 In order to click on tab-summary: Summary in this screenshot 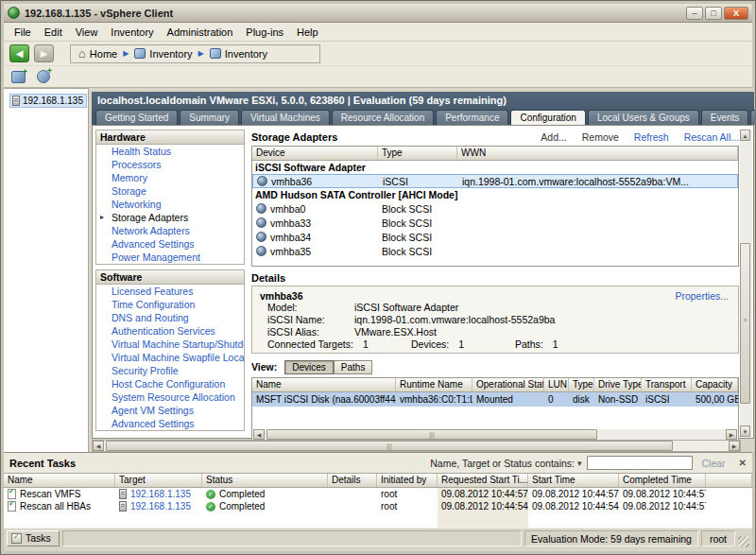, I will do `click(210, 117)`.